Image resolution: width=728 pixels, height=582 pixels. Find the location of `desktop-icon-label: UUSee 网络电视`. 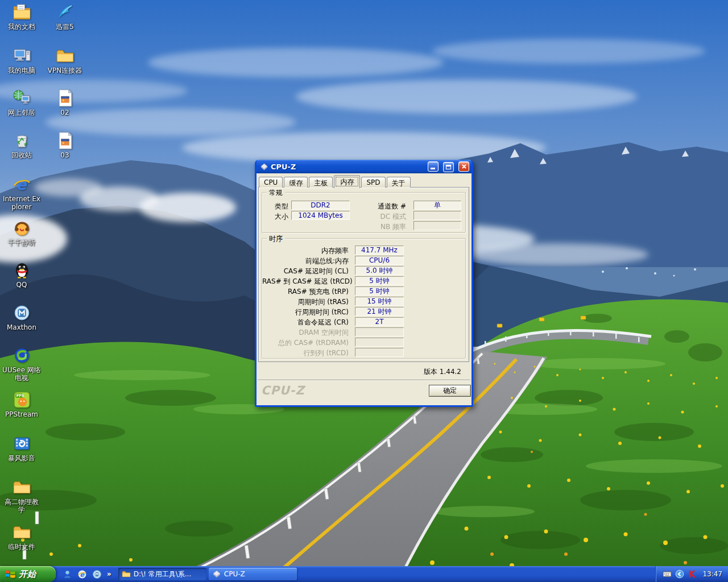

desktop-icon-label: UUSee 网络电视 is located at coordinates (22, 374).